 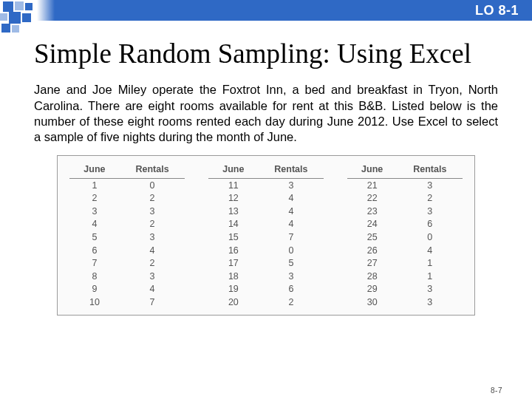 What do you see at coordinates (372, 302) in the screenshot?
I see `table-cell: 30` at bounding box center [372, 302].